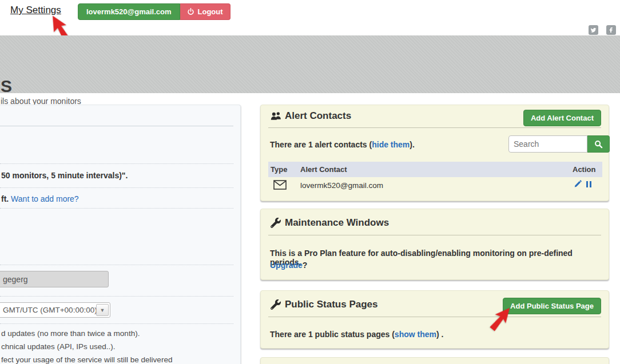  I want to click on want-to-add-more-link: Want to add more?, so click(45, 199).